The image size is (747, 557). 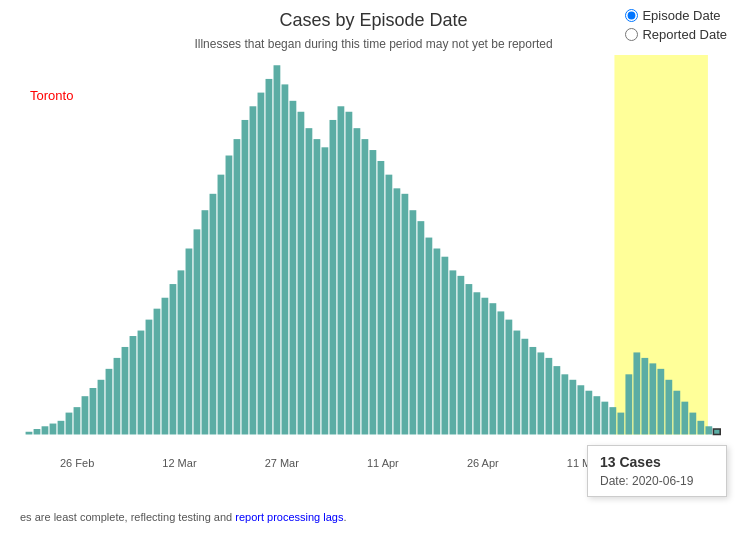 What do you see at coordinates (344, 517) in the screenshot?
I see `bottom-note-suffix: .` at bounding box center [344, 517].